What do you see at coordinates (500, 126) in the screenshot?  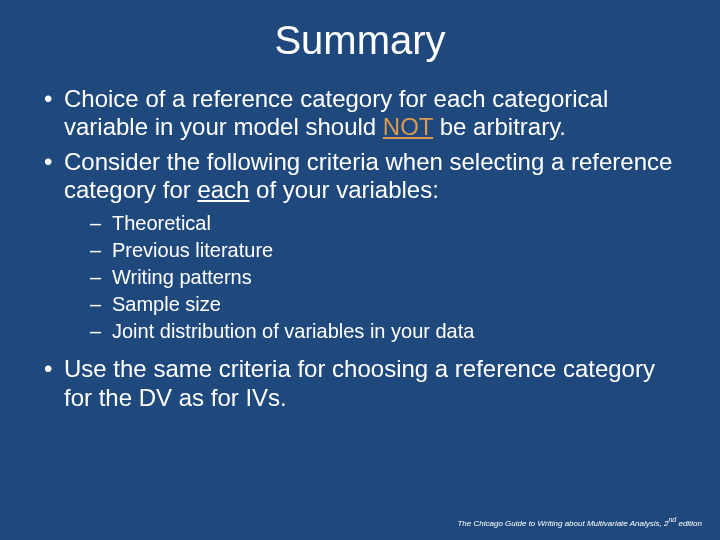 I see `bullet-1-text-b: be arbitrary.` at bounding box center [500, 126].